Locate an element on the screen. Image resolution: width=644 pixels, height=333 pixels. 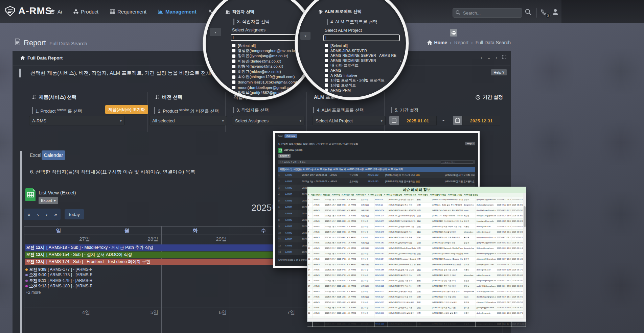
panel-prev-icon: ‹ is located at coordinates (482, 57).